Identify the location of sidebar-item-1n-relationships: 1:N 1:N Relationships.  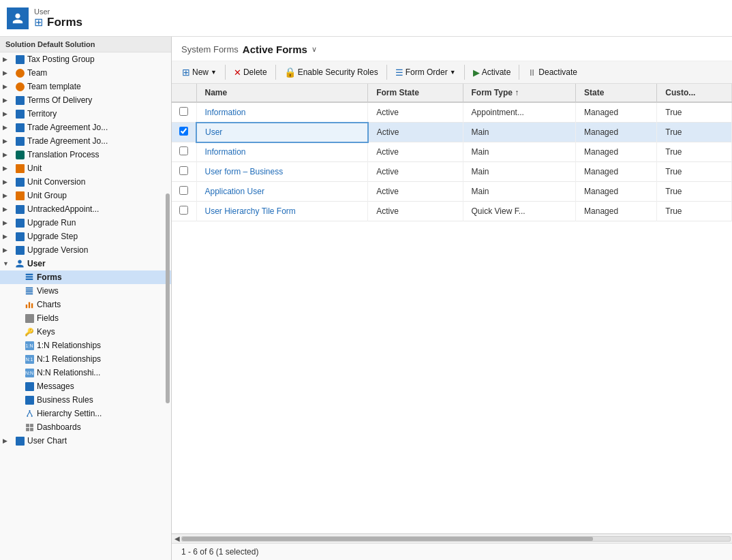
(86, 345).